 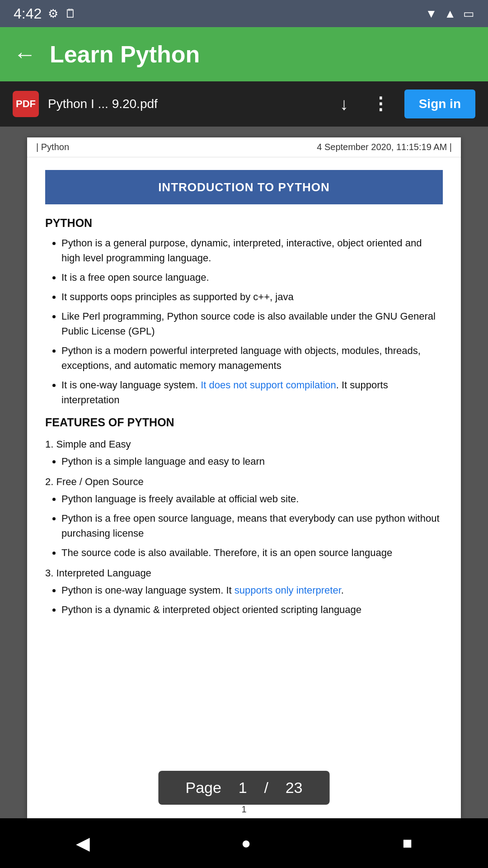 What do you see at coordinates (244, 104) in the screenshot?
I see `pdf-toolbar: PDF Python I ... 9.20.pdf ↓ ⋮ Sign in` at bounding box center [244, 104].